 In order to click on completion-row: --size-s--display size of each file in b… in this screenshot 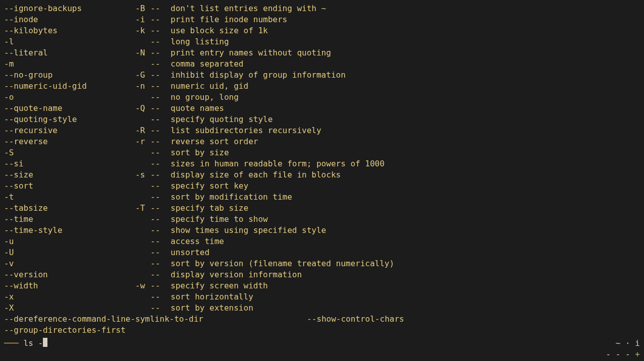, I will do `click(322, 175)`.